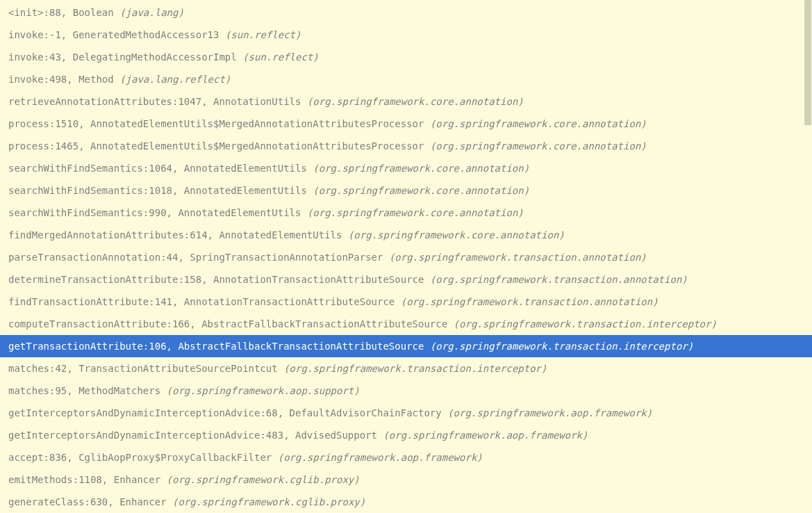  What do you see at coordinates (406, 257) in the screenshot?
I see `stack-frame-row: parseTransactionAnnotation:44, SpringTra…` at bounding box center [406, 257].